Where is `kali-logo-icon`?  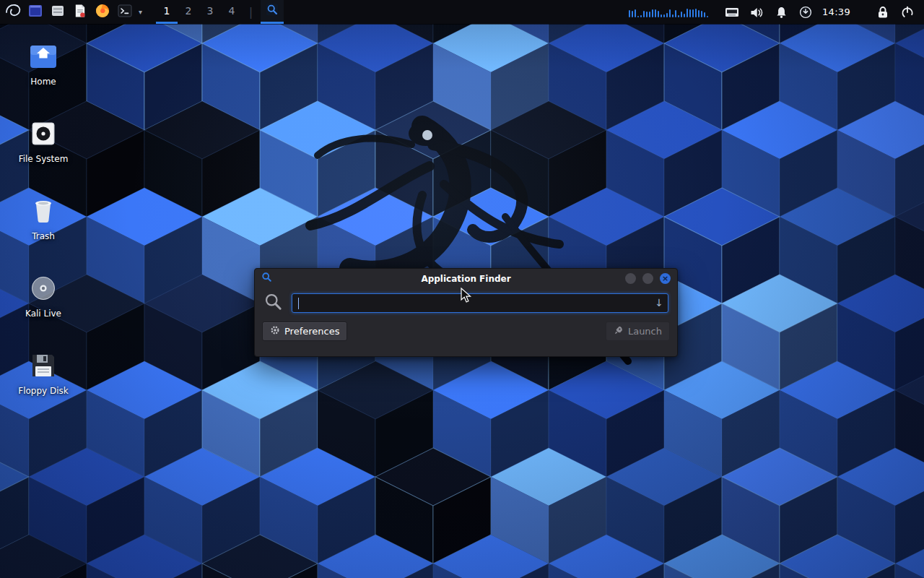 kali-logo-icon is located at coordinates (13, 12).